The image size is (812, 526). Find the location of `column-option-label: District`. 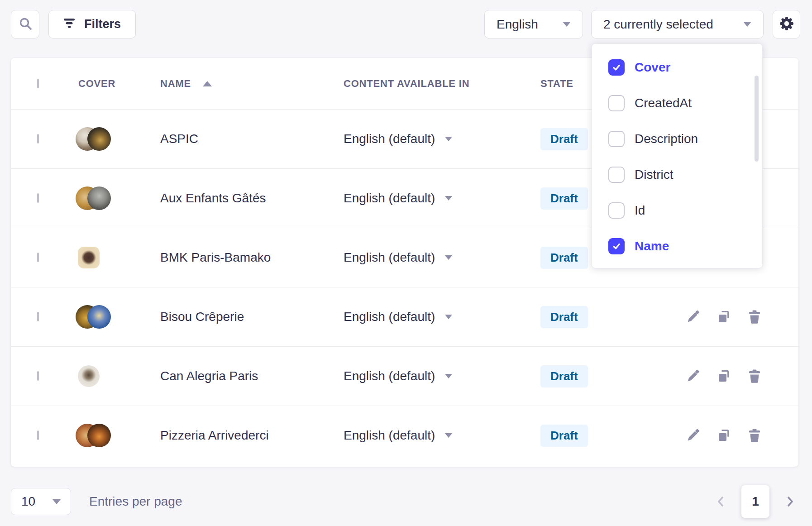

column-option-label: District is located at coordinates (654, 175).